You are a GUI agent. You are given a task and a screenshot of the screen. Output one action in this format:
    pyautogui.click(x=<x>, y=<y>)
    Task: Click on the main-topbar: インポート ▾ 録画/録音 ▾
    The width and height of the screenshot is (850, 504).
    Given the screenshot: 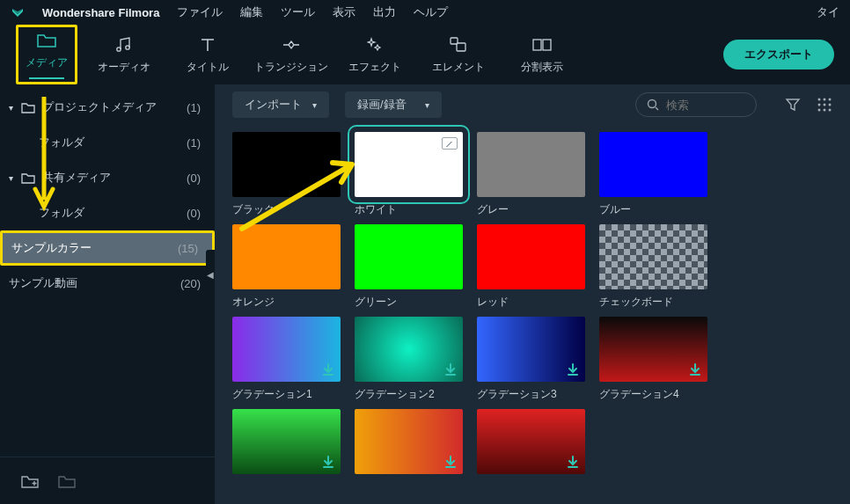 What is the action you would take?
    pyautogui.click(x=532, y=105)
    